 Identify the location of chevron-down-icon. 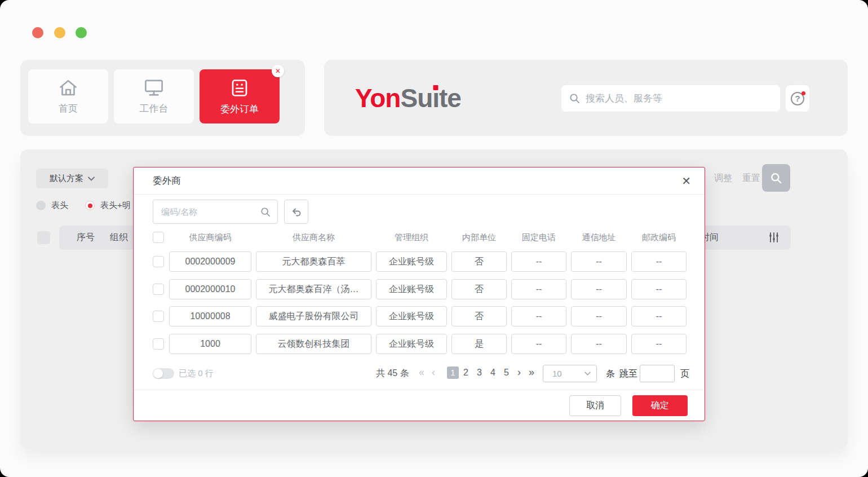
(587, 373).